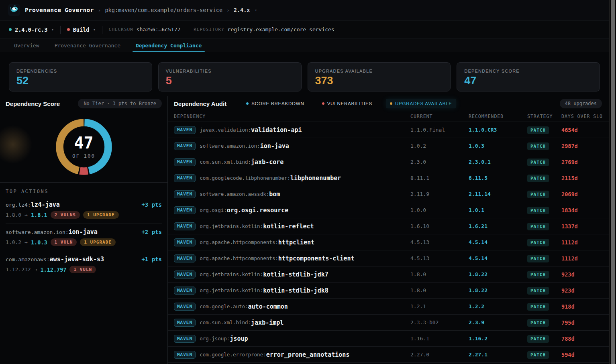 This screenshot has height=364, width=616. Describe the element at coordinates (233, 355) in the screenshot. I see `dependency-group: com.google.errorprone:` at that location.